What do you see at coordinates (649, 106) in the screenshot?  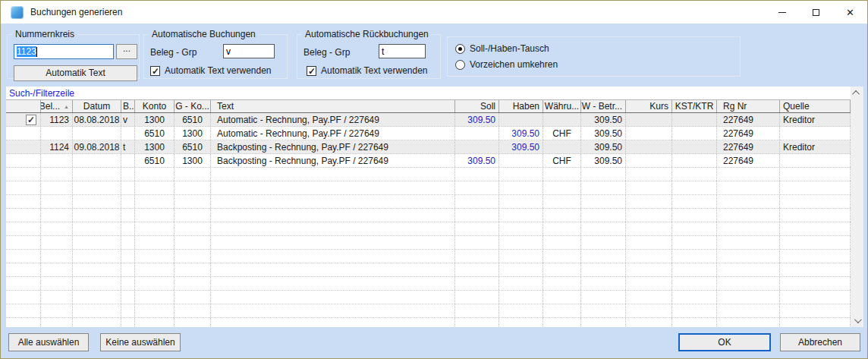 I see `column-header-kurs: Kurs` at bounding box center [649, 106].